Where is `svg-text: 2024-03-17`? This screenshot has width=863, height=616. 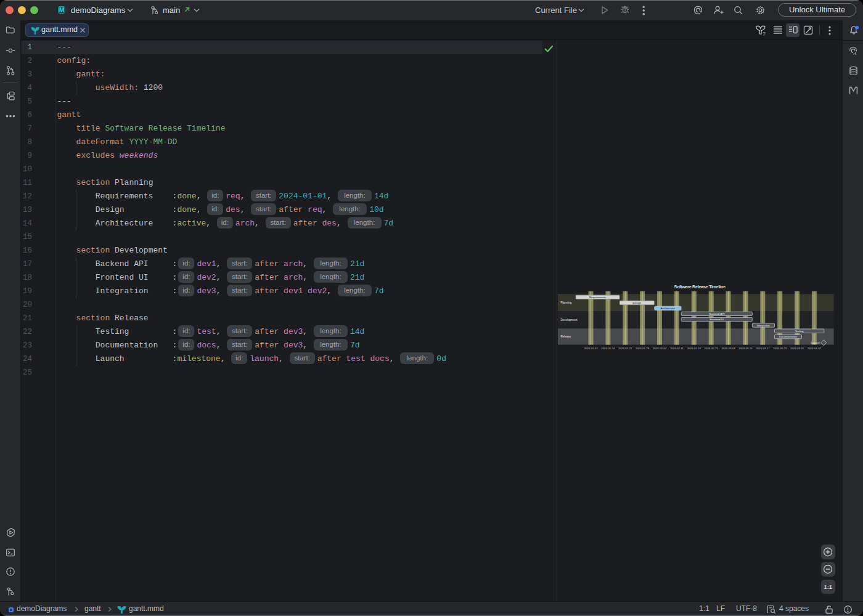 svg-text: 2024-03-17 is located at coordinates (763, 349).